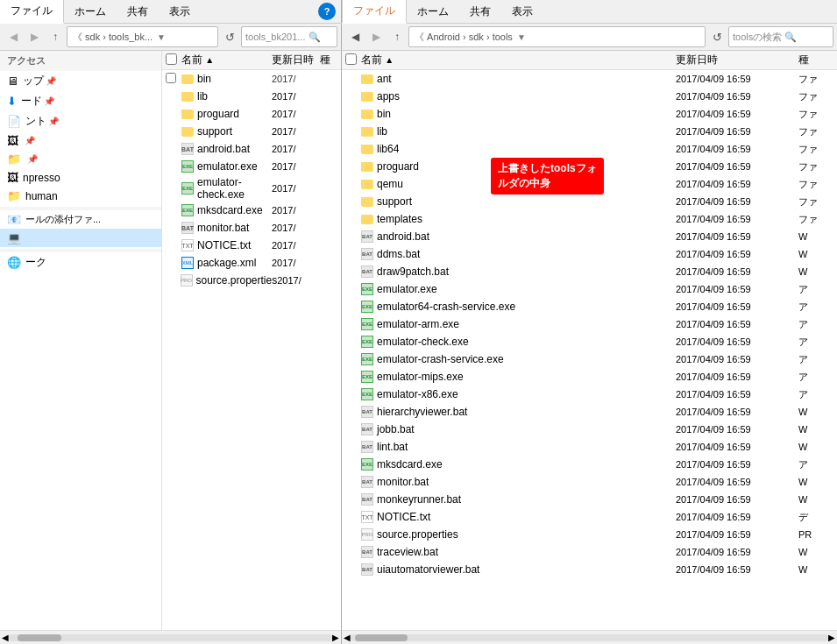 This screenshot has width=837, height=644. Describe the element at coordinates (589, 307) in the screenshot. I see `file-row: EXE emulator64-crash-service.exe 2017/04…` at that location.